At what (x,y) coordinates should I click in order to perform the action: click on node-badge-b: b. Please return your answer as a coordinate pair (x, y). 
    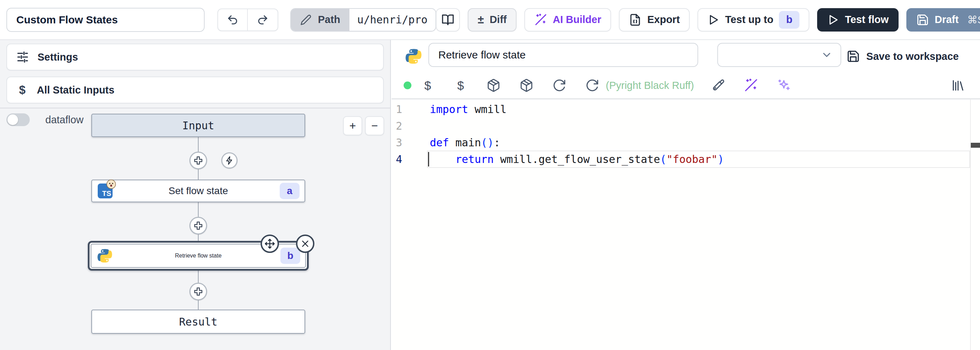
    Looking at the image, I should click on (290, 256).